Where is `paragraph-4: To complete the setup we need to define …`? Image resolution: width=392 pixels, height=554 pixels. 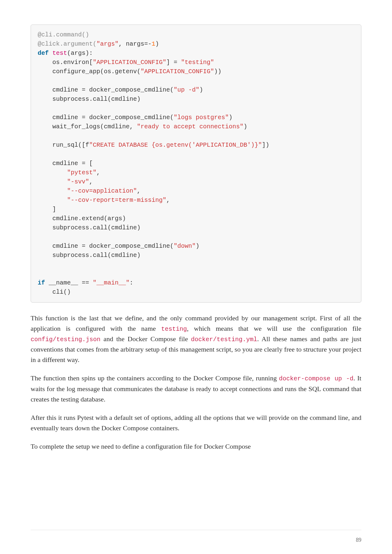
paragraph-4: To complete the setup we need to define … is located at coordinates (196, 447).